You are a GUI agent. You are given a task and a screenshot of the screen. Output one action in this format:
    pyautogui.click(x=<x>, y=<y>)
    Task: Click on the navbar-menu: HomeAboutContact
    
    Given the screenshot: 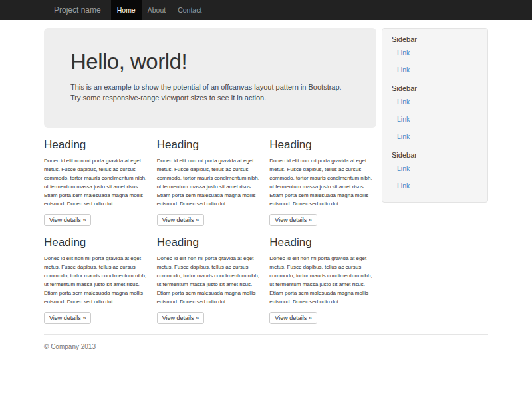 What is the action you would take?
    pyautogui.click(x=160, y=10)
    